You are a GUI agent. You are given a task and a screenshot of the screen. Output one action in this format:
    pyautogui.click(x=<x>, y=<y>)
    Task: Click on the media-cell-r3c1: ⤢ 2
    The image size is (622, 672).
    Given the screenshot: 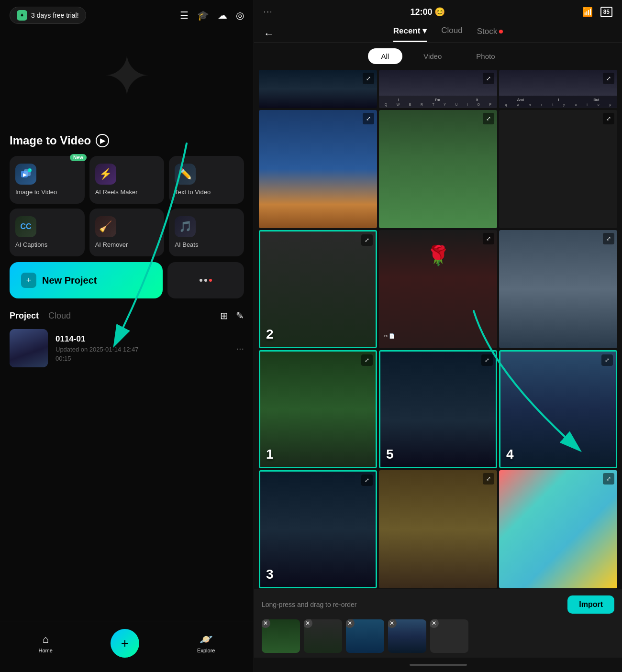 What is the action you would take?
    pyautogui.click(x=318, y=289)
    